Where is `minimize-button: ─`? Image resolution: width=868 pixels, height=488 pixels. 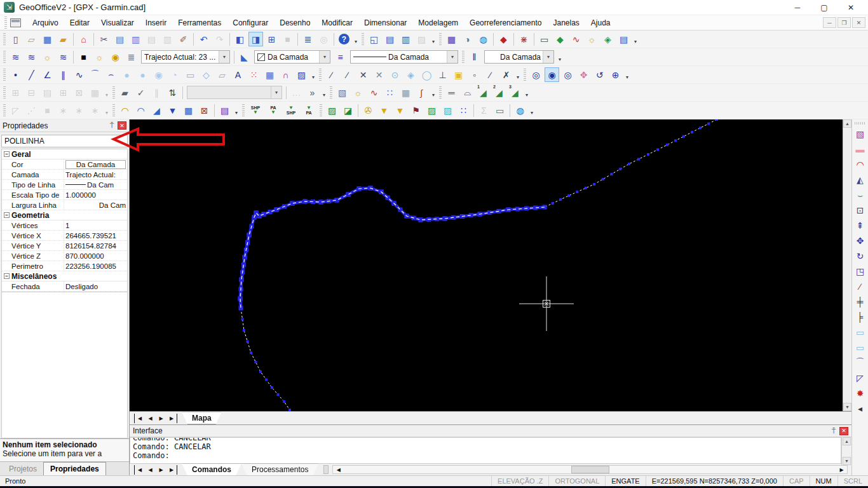 minimize-button: ─ is located at coordinates (797, 8).